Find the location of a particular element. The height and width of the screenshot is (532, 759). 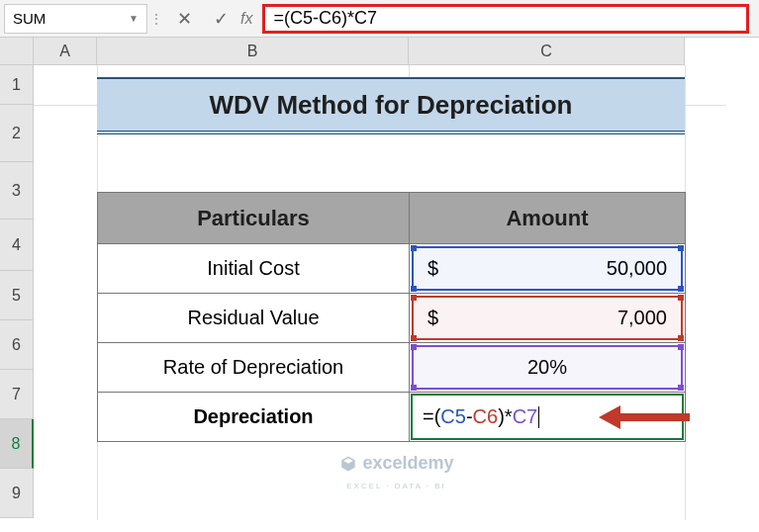

col-header-b: B is located at coordinates (253, 51).